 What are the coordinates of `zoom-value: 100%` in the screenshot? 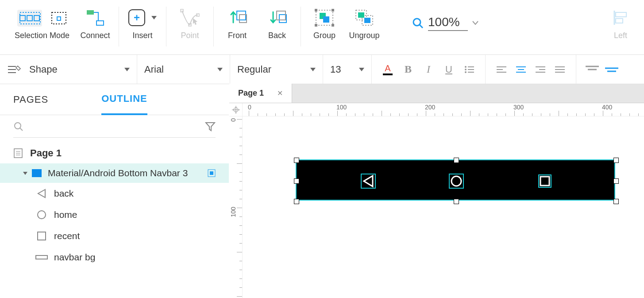 It's located at (448, 23).